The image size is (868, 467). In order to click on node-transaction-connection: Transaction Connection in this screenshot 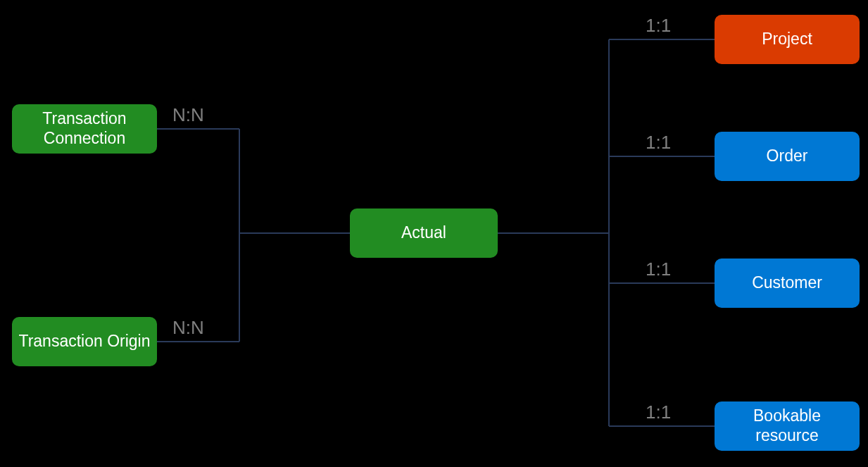, I will do `click(84, 129)`.